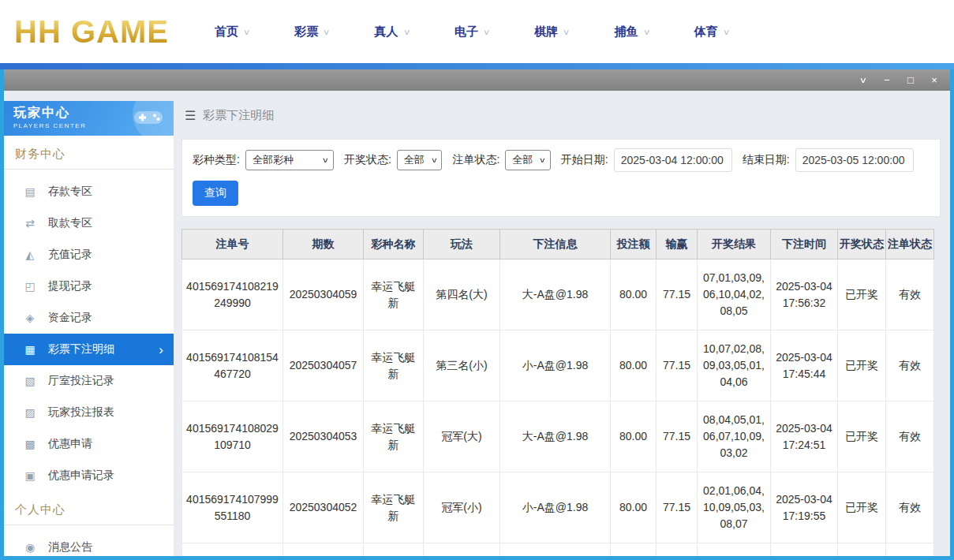 Image resolution: width=954 pixels, height=560 pixels. What do you see at coordinates (805, 437) in the screenshot?
I see `table-cell: 2025-03-04 17:24:51` at bounding box center [805, 437].